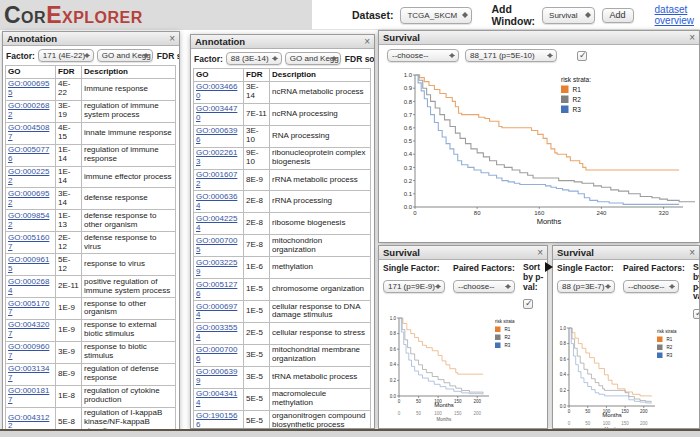  I want to click on survival-controls: Single Factor: 171 (p=9E-9) Paired Facto…, so click(463, 286).